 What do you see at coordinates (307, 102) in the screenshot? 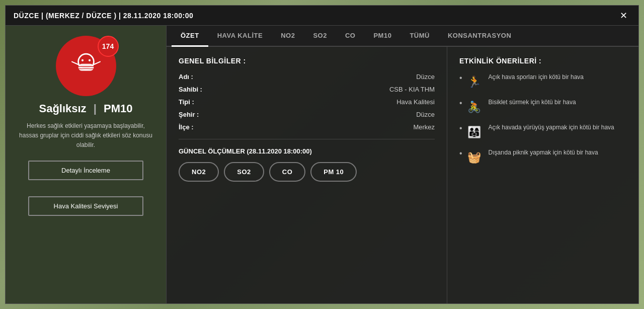
I see `info-row-tipi: Tipi : Hava Kalitesi` at bounding box center [307, 102].